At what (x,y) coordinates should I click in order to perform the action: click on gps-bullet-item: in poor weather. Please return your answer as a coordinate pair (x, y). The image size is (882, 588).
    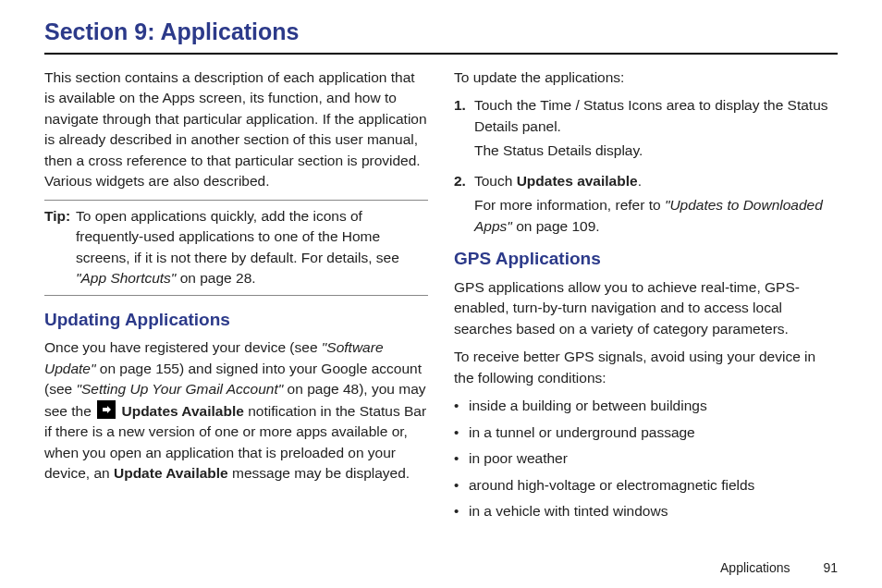
    Looking at the image, I should click on (645, 459).